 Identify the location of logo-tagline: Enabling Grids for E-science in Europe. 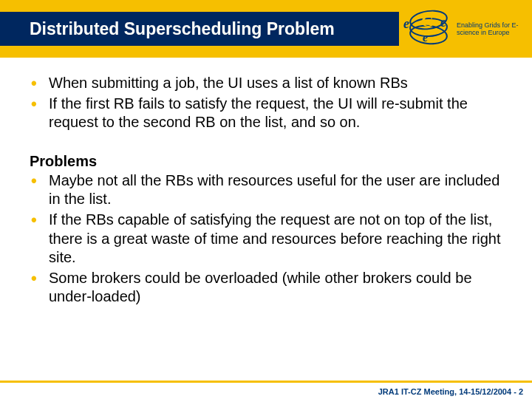
(491, 30).